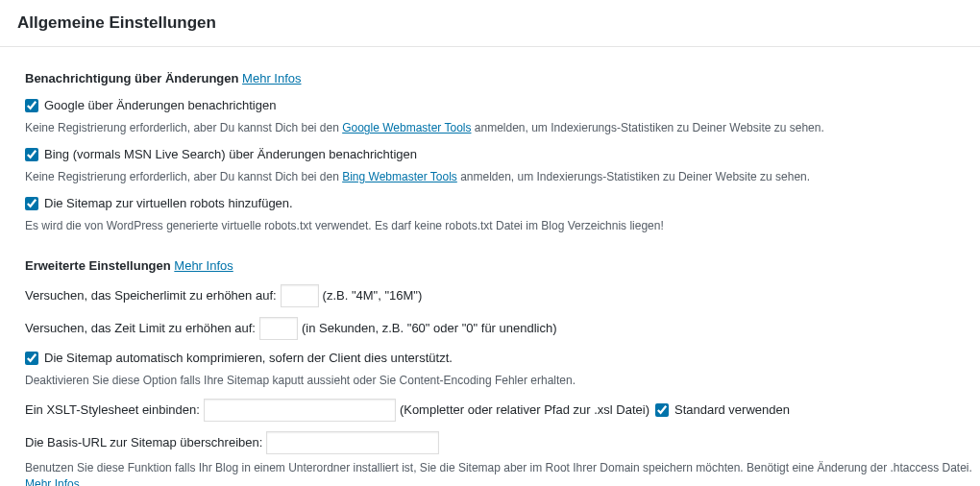 This screenshot has height=486, width=980. I want to click on notify-robots-checkbox, so click(32, 204).